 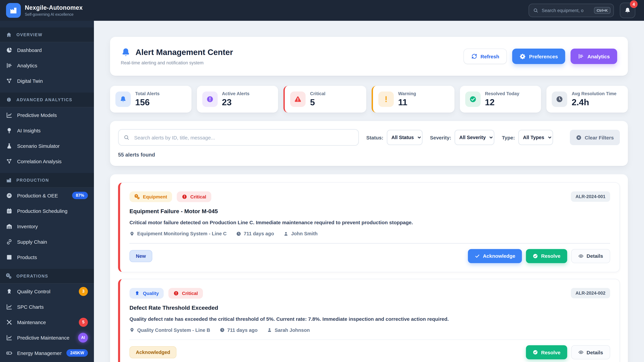 I want to click on gears-icon, so click(x=137, y=197).